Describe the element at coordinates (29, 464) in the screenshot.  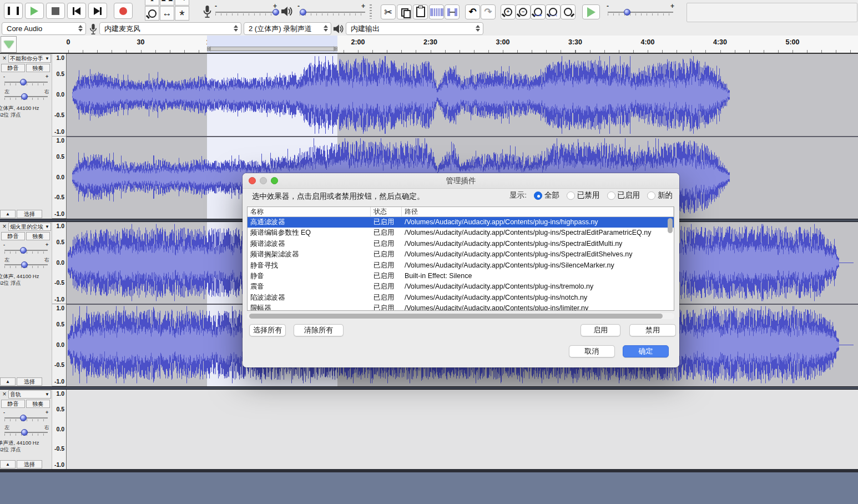
I see `track-3-select-button: 选择` at that location.